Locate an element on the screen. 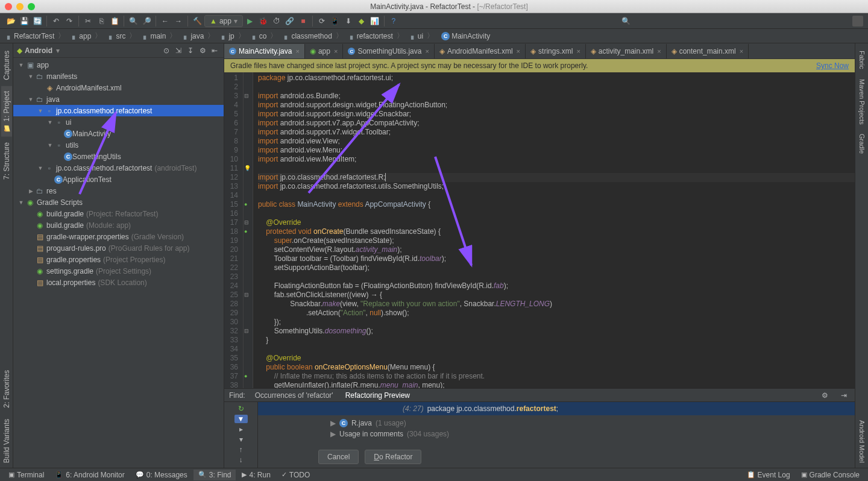 The image size is (868, 481). project-tool-tab: 📁1: Project is located at coordinates (7, 112).